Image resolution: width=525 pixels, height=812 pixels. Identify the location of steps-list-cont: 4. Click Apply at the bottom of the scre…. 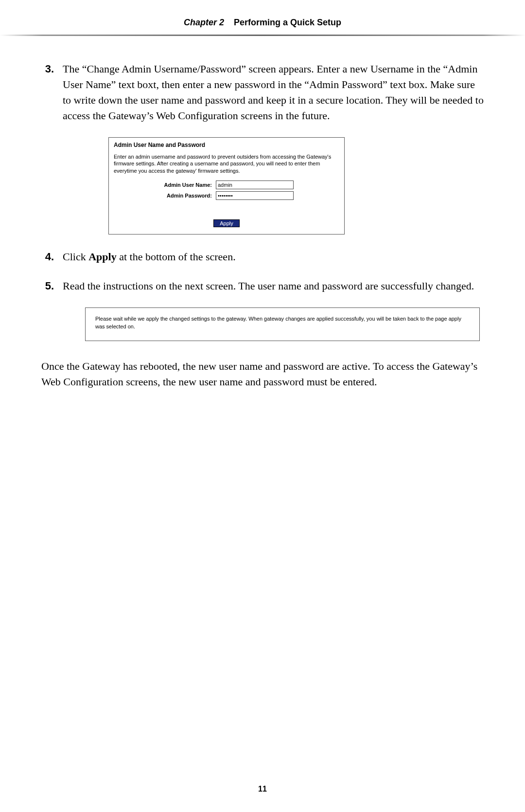
(262, 271).